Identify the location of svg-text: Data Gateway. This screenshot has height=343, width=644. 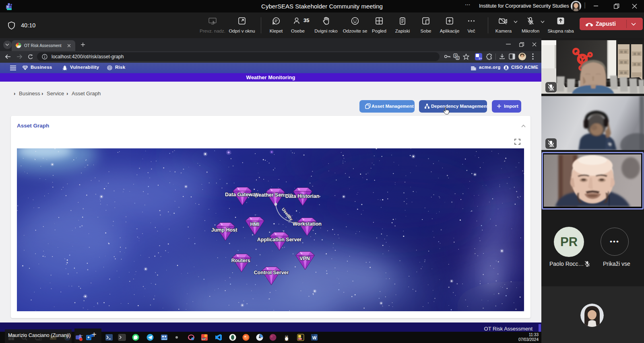
(242, 195).